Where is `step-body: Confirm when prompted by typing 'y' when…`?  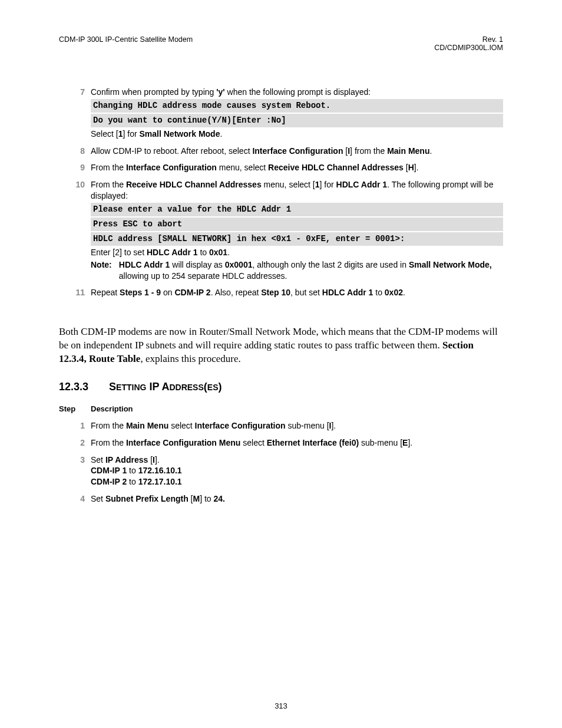 step-body: Confirm when prompted by typing 'y' when… is located at coordinates (297, 114).